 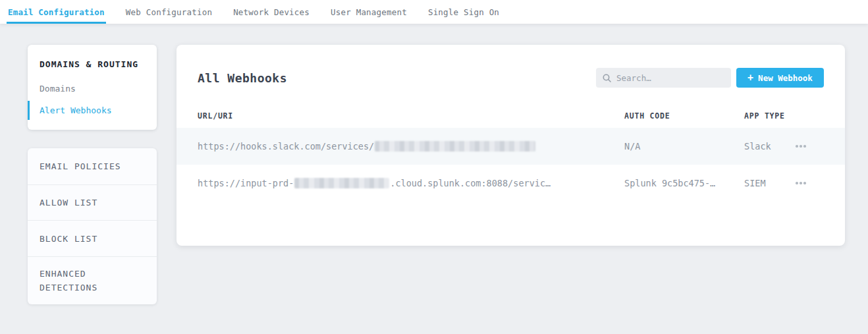 I want to click on active-indicator-bar, so click(x=29, y=111).